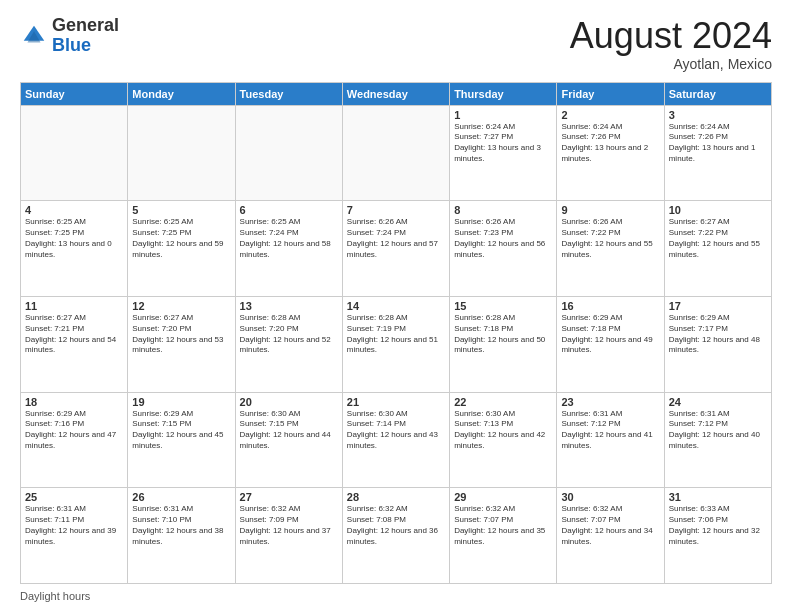 The width and height of the screenshot is (792, 612). Describe the element at coordinates (396, 334) in the screenshot. I see `day-info: Sunrise: 6:28 AMSunset: 7:19 PMDaylight:…` at that location.